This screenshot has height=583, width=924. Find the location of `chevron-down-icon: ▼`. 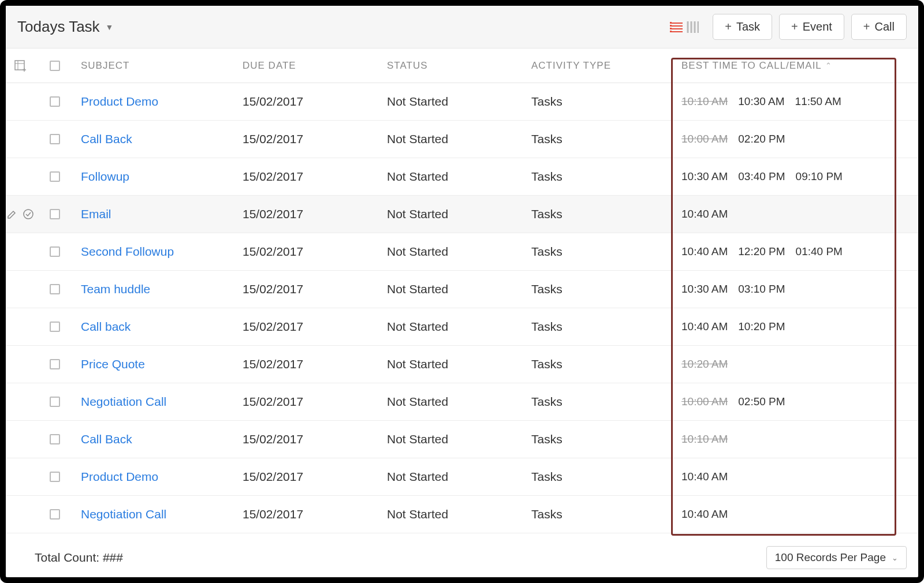

chevron-down-icon: ▼ is located at coordinates (110, 27).